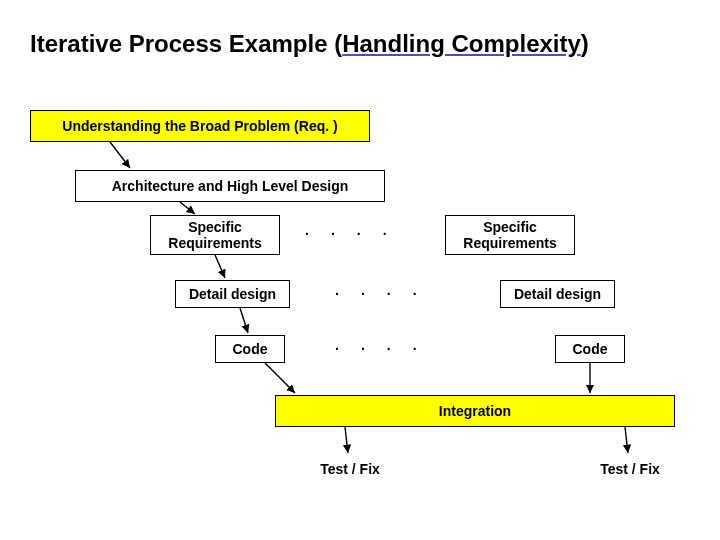  Describe the element at coordinates (250, 349) in the screenshot. I see `label-code-left: Code` at that location.